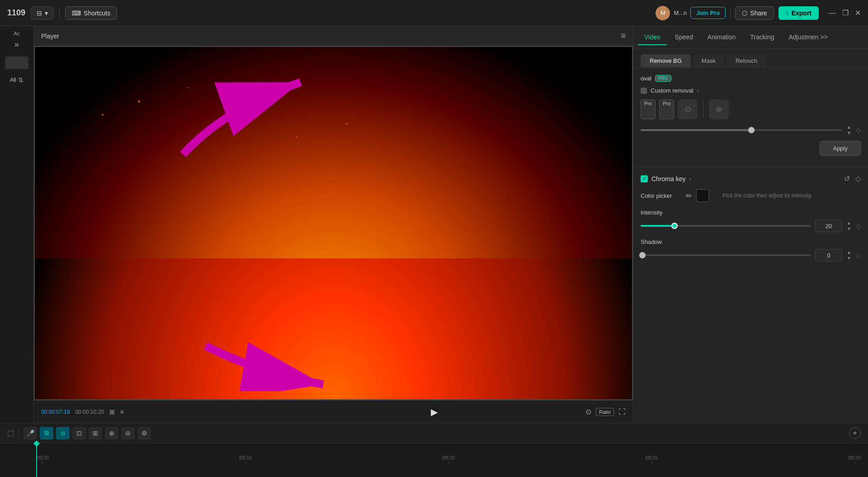 This screenshot has height=477, width=868. I want to click on shadow-arrows: ▲ ▼, so click(849, 255).